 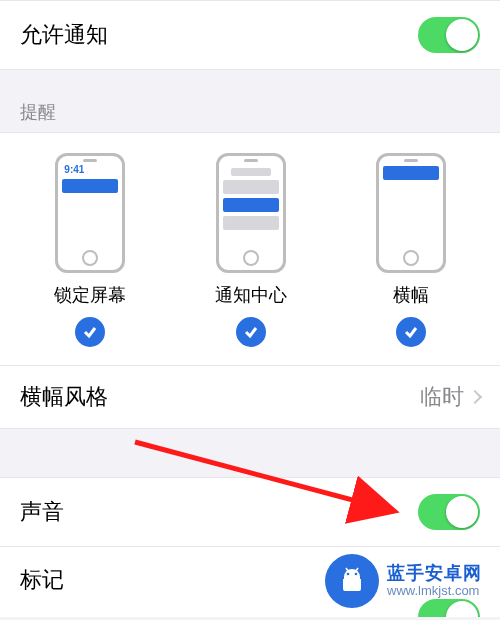 What do you see at coordinates (64, 397) in the screenshot?
I see `banner-style-label: 横幅风格` at bounding box center [64, 397].